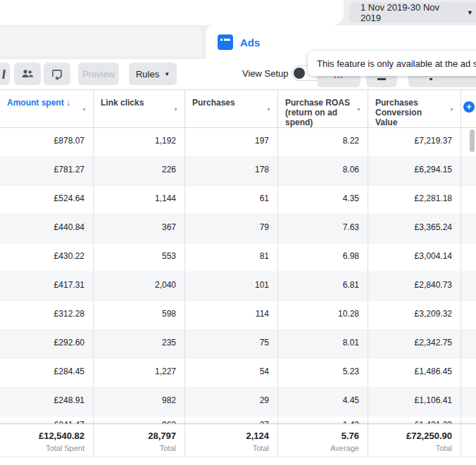 Image resolution: width=476 pixels, height=465 pixels. Describe the element at coordinates (139, 373) in the screenshot. I see `cell-link-clicks: 1,227` at that location.